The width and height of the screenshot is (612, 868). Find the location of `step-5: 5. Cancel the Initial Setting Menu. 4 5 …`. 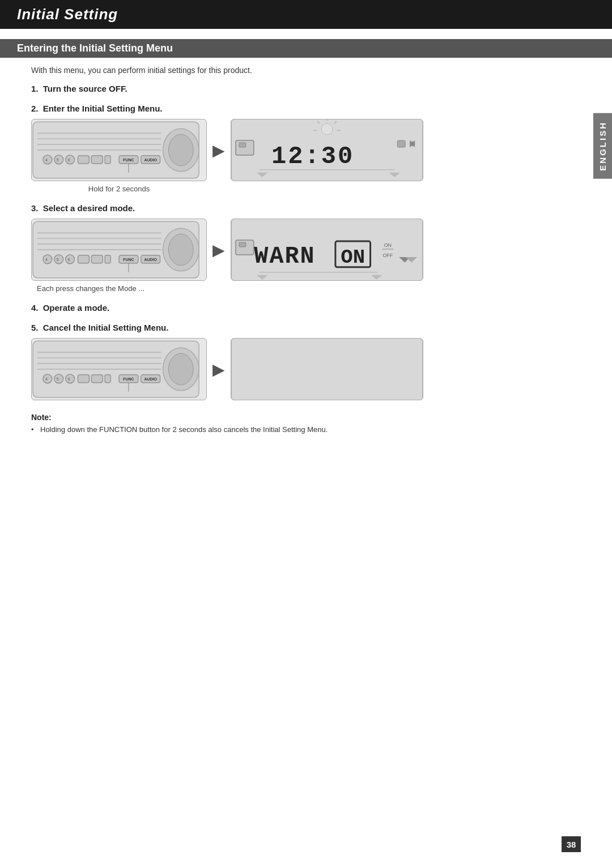

step-5: 5. Cancel the Initial Setting Menu. 4 5 … is located at coordinates (306, 361).